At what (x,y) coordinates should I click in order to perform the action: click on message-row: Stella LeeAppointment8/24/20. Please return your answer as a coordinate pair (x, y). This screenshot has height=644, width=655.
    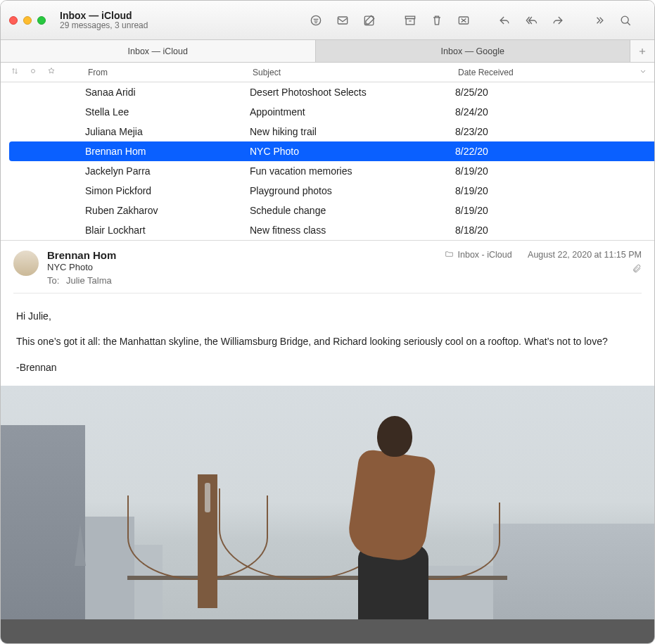
    Looking at the image, I should click on (328, 112).